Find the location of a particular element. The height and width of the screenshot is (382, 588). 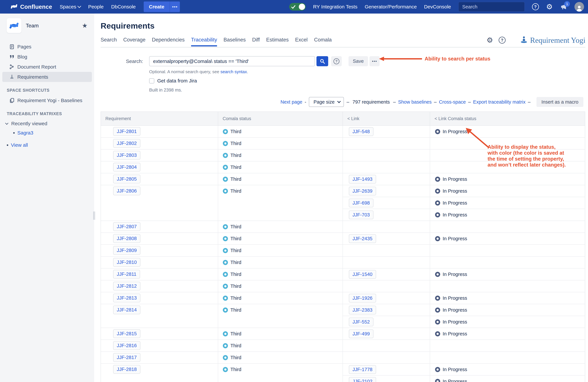

nav-generator-performance: Generator/Performance is located at coordinates (391, 7).